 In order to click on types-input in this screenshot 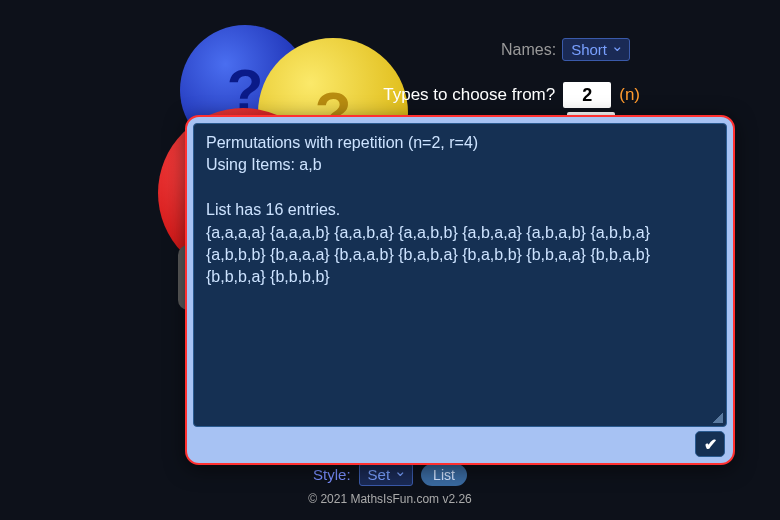, I will do `click(587, 95)`.